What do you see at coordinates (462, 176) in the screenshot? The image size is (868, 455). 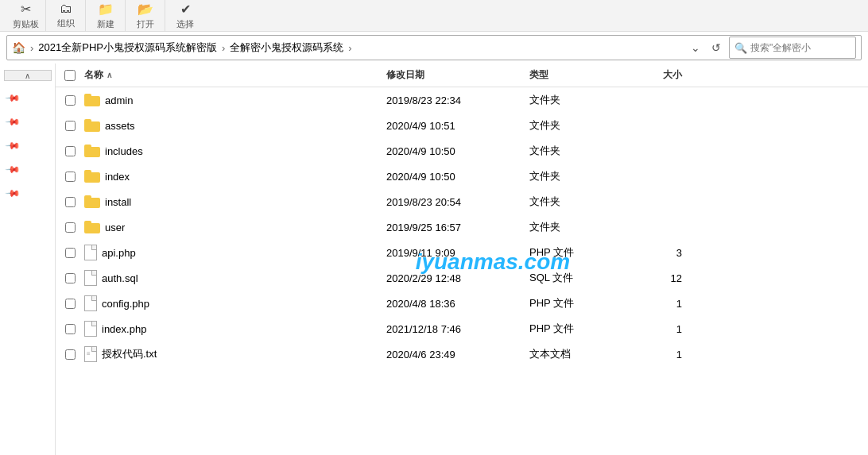 I see `table-row: index 2020/4/9 10:50 文件夹` at bounding box center [462, 176].